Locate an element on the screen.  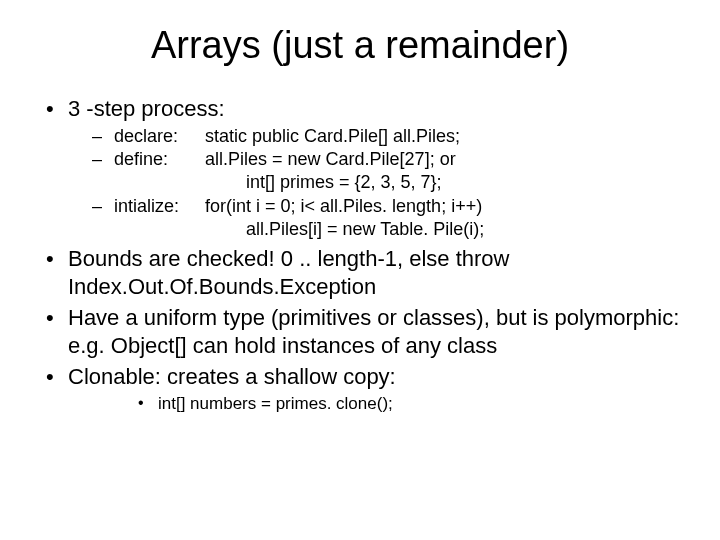
sub-define-code: all.Piles = new Card.Pile[27]; or is located at coordinates (330, 160).